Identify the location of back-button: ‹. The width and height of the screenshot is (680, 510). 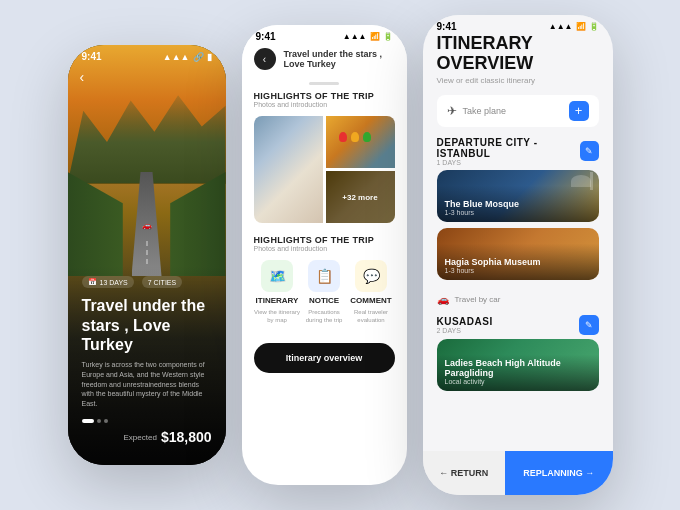
(265, 59).